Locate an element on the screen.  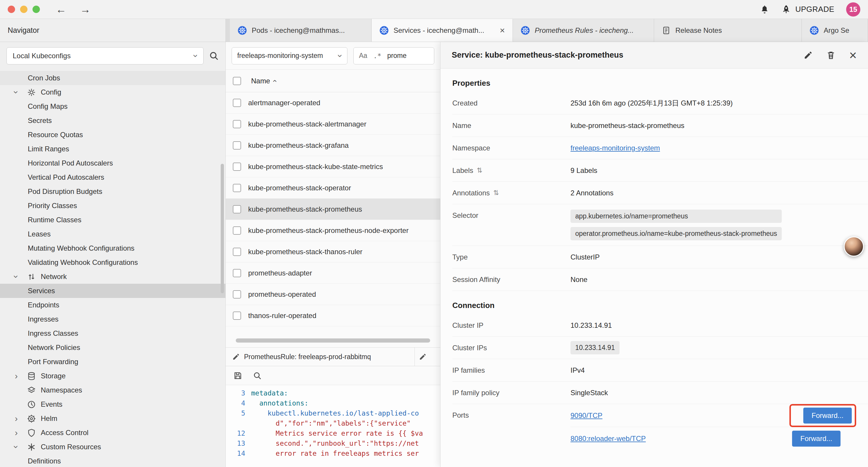
table-row: kube-prometheus-stack-thanos-ruler is located at coordinates (333, 252).